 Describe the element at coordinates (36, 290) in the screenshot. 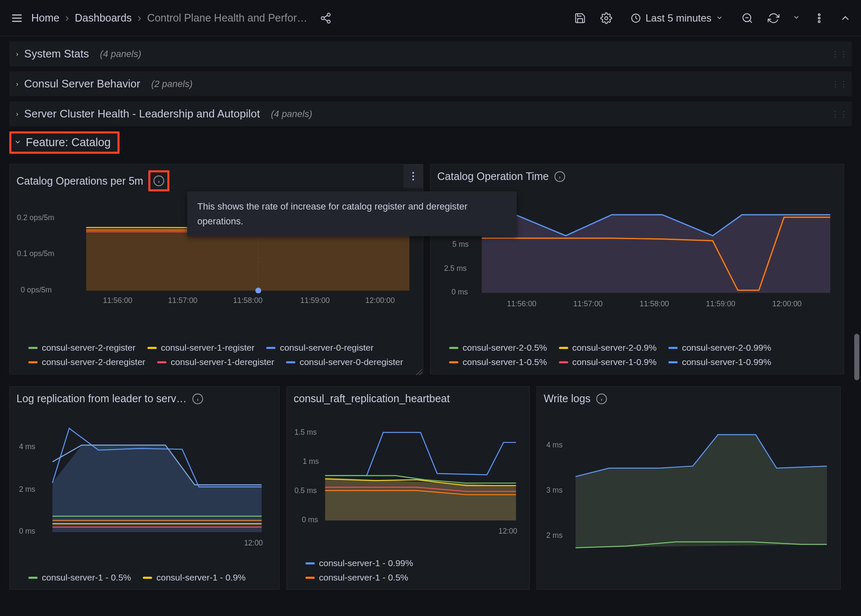

I see `svg-text: 0 ops/5m` at that location.